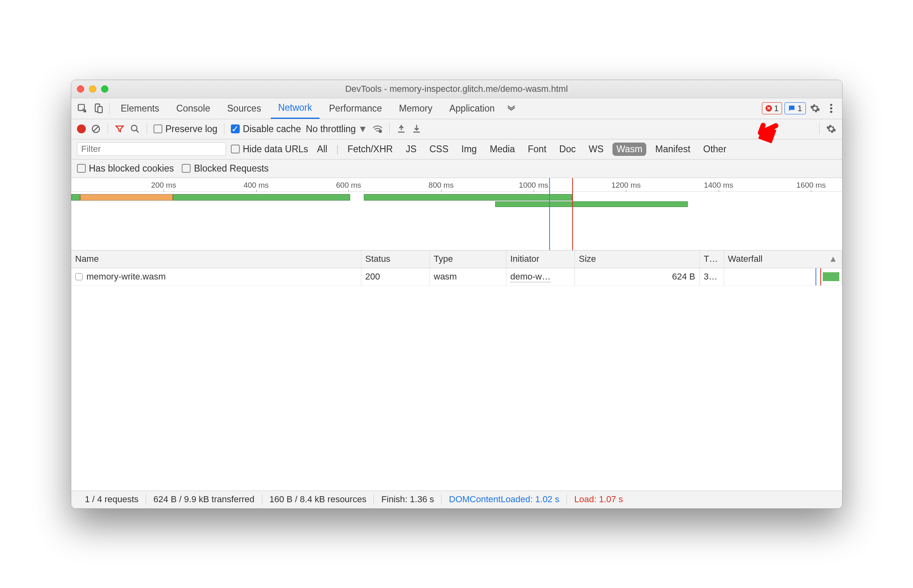 Image resolution: width=913 pixels, height=588 pixels. Describe the element at coordinates (783, 277) in the screenshot. I see `cell-waterfall` at that location.